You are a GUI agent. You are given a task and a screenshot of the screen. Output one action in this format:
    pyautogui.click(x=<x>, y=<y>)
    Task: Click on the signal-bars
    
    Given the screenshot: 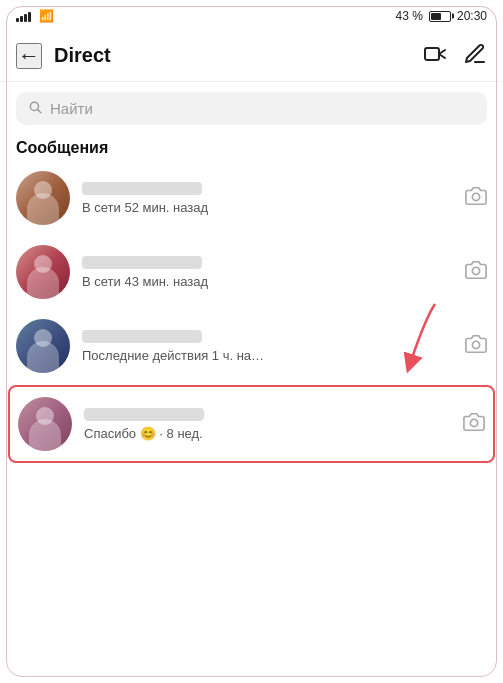 What is the action you would take?
    pyautogui.click(x=24, y=16)
    